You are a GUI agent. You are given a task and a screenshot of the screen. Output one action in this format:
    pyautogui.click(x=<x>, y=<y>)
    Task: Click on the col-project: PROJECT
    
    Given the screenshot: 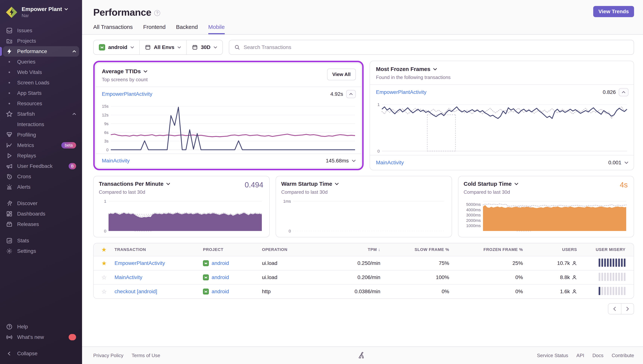 What is the action you would take?
    pyautogui.click(x=230, y=250)
    